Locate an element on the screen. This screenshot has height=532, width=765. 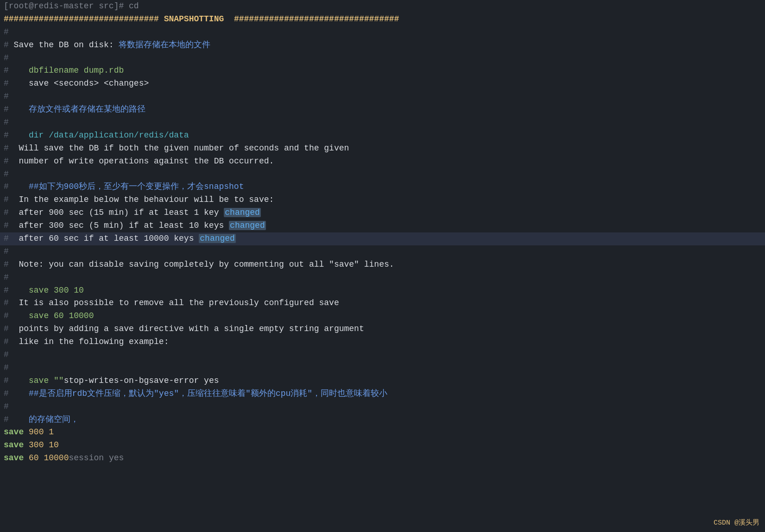
line-snapshotting: ############################### SNAPSHOT… is located at coordinates (383, 19).